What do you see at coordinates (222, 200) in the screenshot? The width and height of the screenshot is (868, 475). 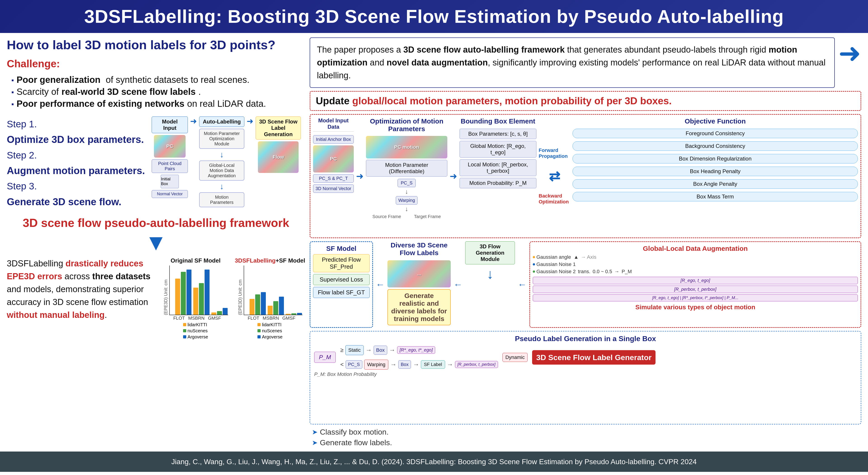 I see `motion-params-label: Motion Parameters` at bounding box center [222, 200].